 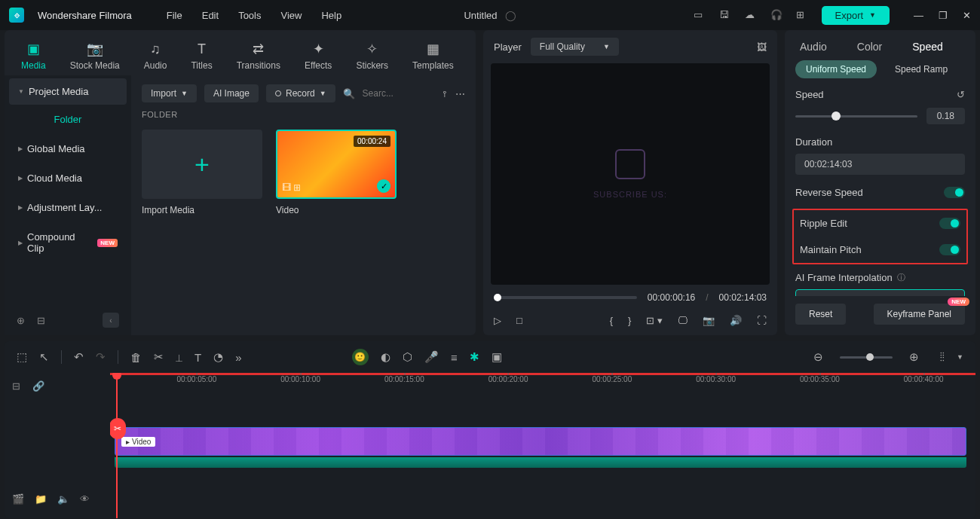 What do you see at coordinates (654, 321) in the screenshot?
I see `crop-icon: ⊡ ▾` at bounding box center [654, 321].